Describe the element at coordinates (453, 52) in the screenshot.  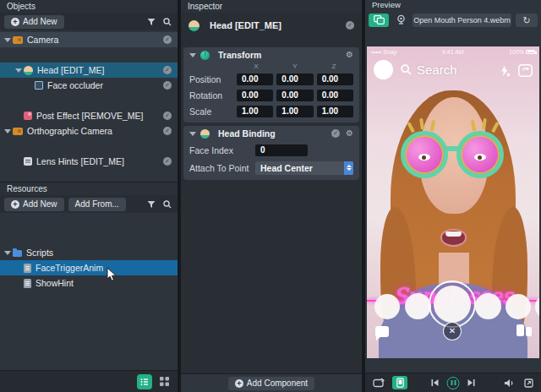
I see `phone-status-bar: ••••• Snap 9:41 AM 100%` at that location.